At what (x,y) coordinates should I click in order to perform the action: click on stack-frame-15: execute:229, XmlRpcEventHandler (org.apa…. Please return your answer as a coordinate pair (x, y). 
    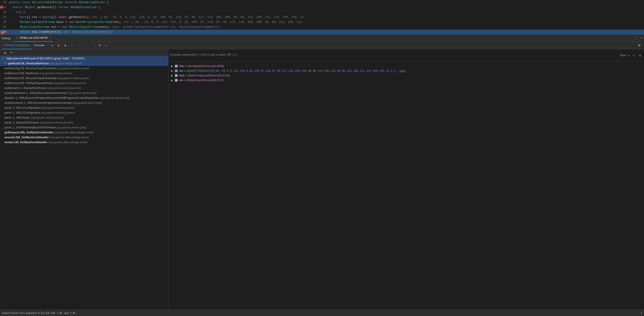
    Looking at the image, I should click on (84, 137).